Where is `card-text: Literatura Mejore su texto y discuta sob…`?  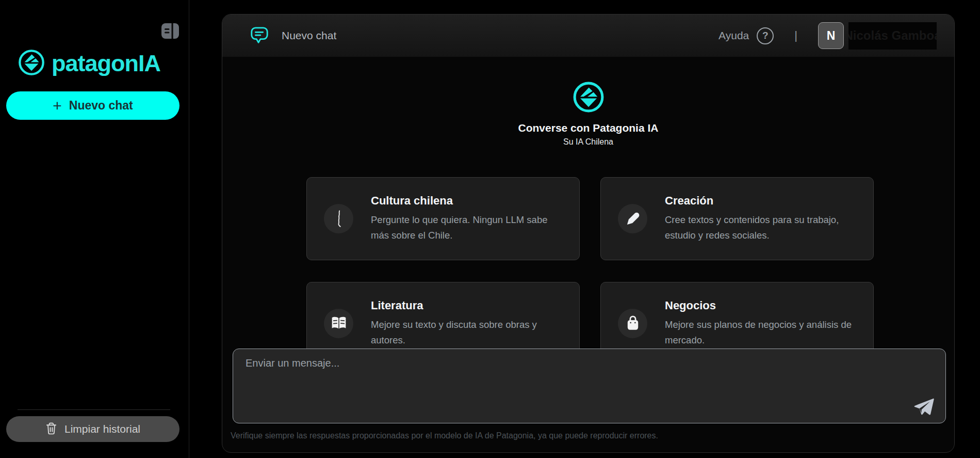 card-text: Literatura Mejore su texto y discuta sob… is located at coordinates (468, 323).